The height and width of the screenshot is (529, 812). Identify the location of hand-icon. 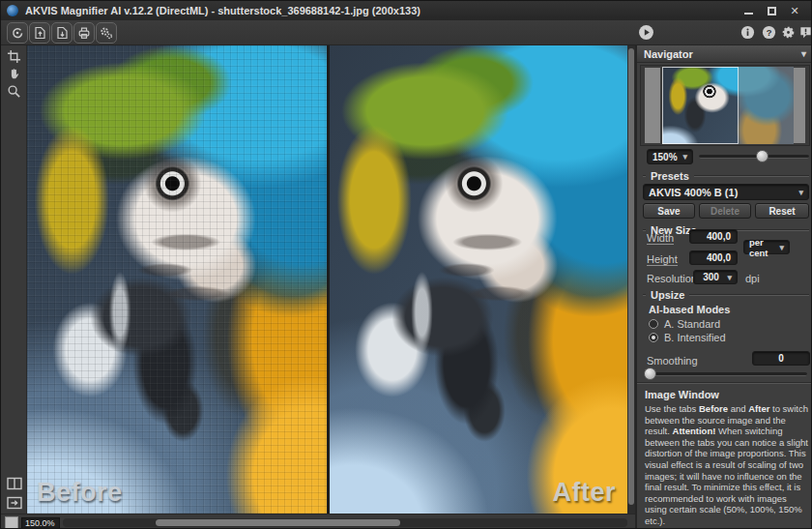
(14, 73).